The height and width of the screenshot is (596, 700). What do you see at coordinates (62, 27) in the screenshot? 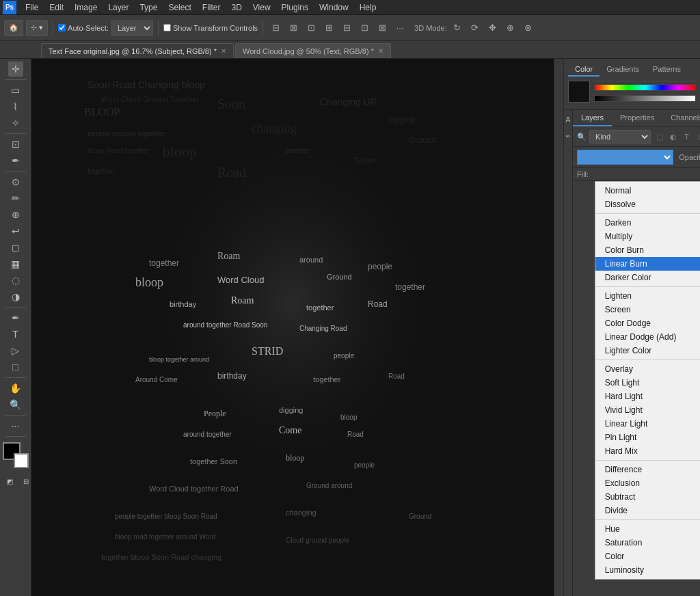
I see `auto-select-checkbox` at bounding box center [62, 27].